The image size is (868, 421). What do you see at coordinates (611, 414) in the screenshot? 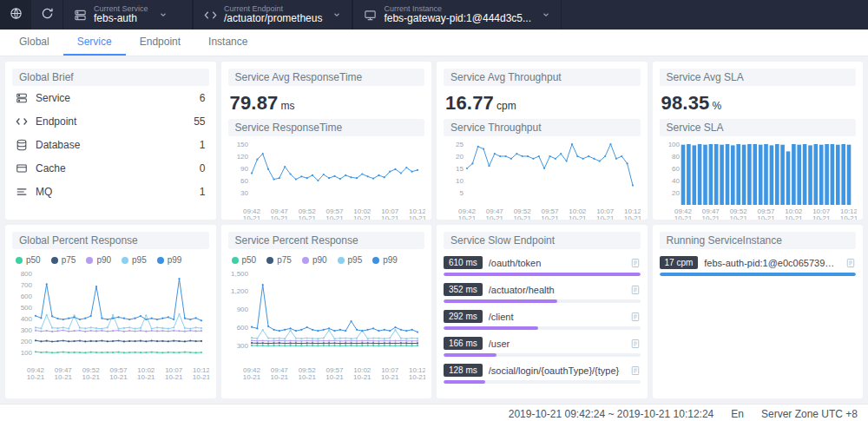
I see `time-range: 2019-10-21 09:42:24 ~ 2019-10-21 10:12:2…` at bounding box center [611, 414].